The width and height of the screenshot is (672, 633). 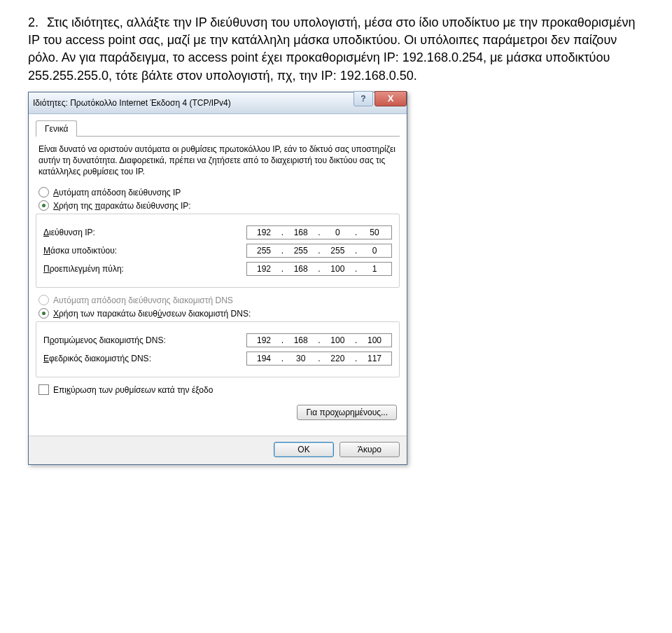 I want to click on validate-checkbox-row: Επικύρωση των ρυθμίσεων κατά την έξοδο, so click(x=218, y=389).